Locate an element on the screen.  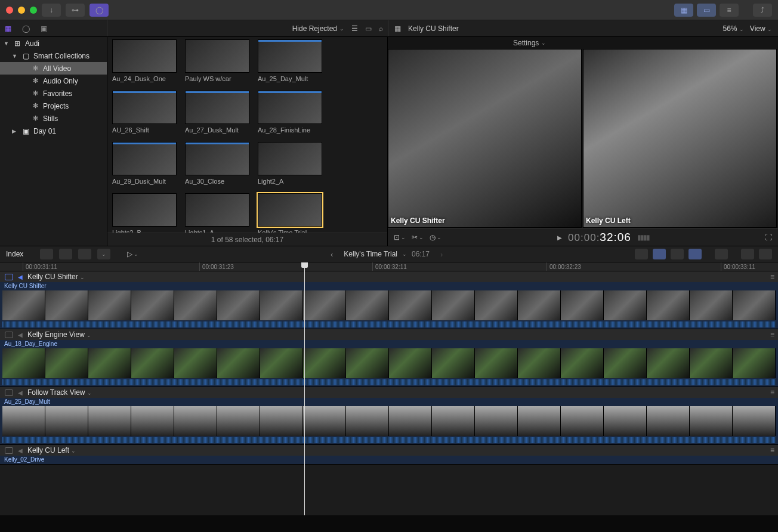
playhead is located at coordinates (304, 389).